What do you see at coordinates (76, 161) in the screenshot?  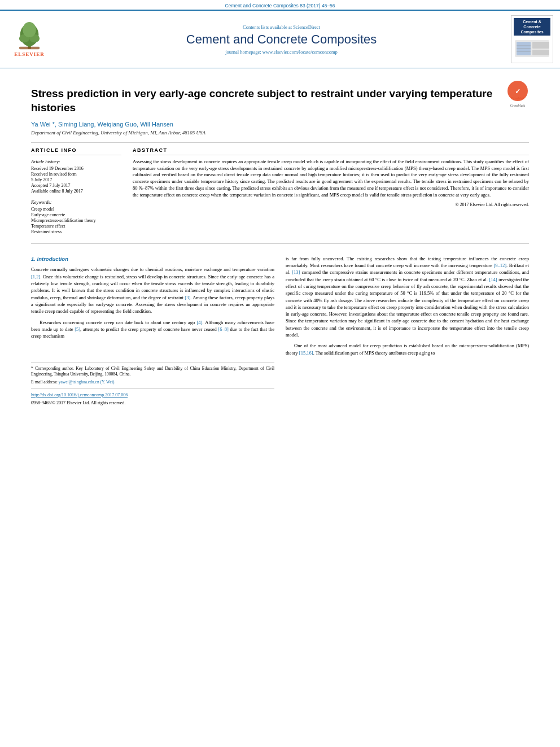 I see `history-title: Article history:` at bounding box center [76, 161].